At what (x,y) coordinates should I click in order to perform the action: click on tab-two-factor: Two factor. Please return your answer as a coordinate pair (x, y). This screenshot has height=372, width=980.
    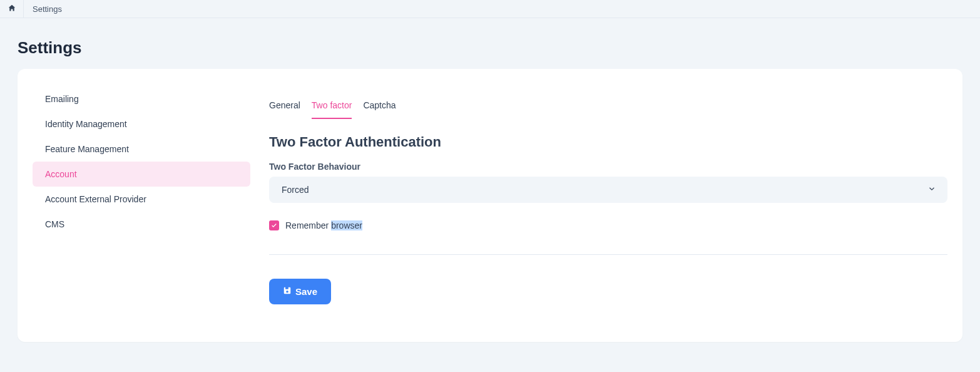
    Looking at the image, I should click on (332, 110).